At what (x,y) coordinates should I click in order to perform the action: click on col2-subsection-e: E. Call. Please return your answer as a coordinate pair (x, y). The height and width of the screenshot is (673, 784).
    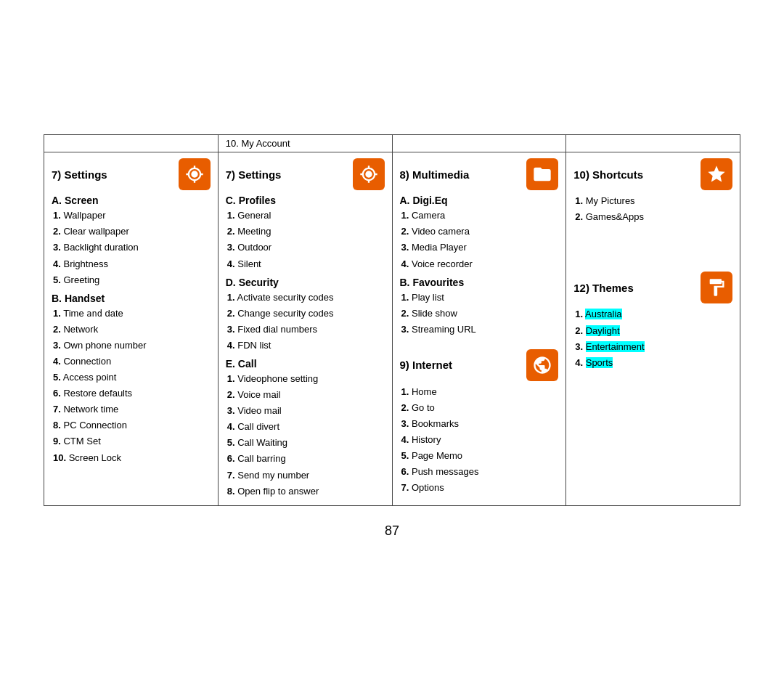
    Looking at the image, I should click on (305, 364).